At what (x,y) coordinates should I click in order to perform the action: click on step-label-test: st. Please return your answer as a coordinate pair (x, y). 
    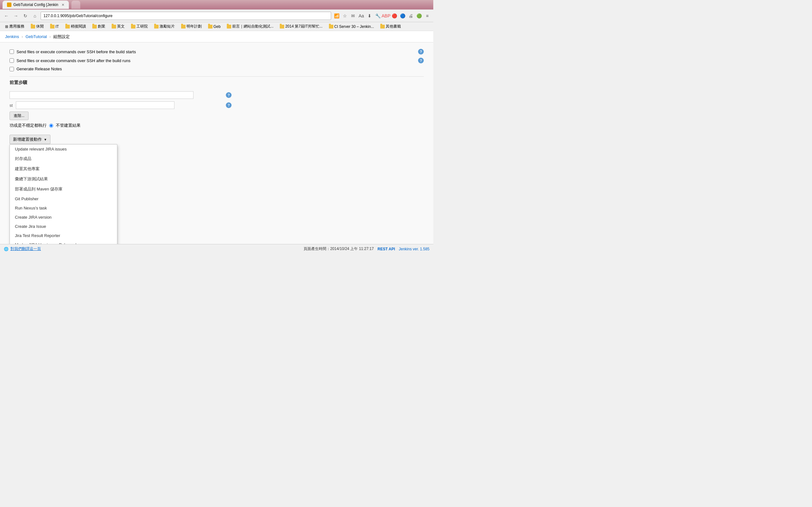
    Looking at the image, I should click on (11, 105).